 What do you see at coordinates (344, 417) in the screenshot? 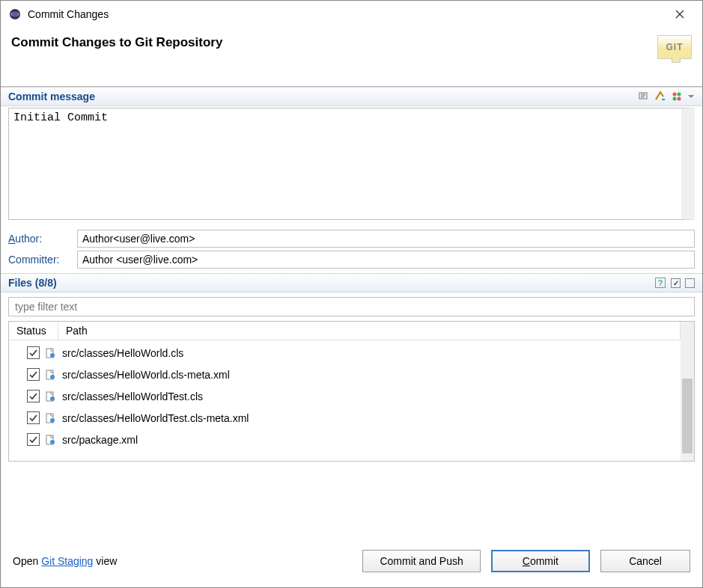
I see `table-row: src/classes/HelloWorldTest.cls-meta.xml` at bounding box center [344, 417].